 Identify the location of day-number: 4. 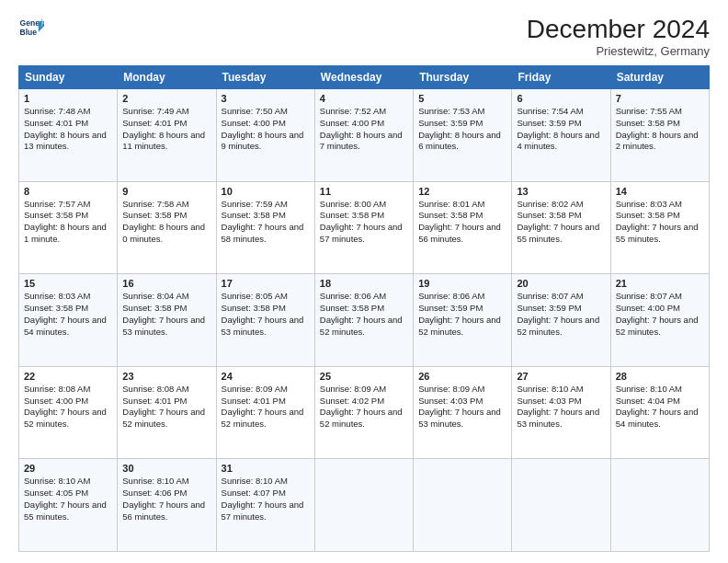
(364, 98).